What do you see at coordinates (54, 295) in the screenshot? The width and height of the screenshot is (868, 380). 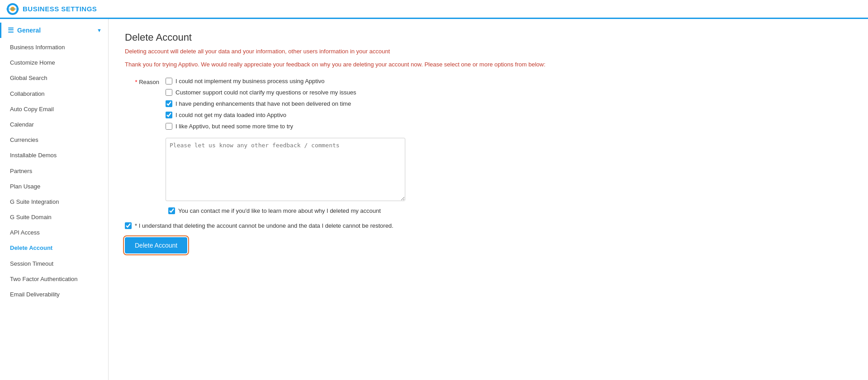 I see `sidebar-item-email-deliverability: Email Deliverability` at bounding box center [54, 295].